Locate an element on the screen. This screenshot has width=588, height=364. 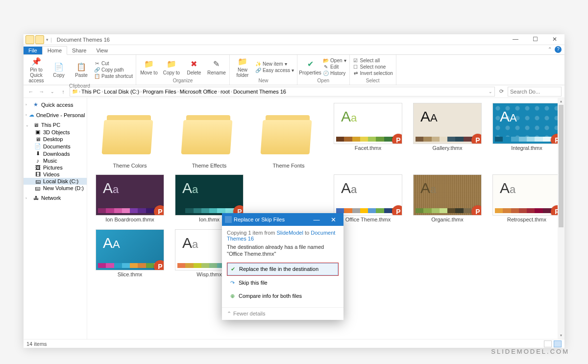
dialog-footer: ⌃ Fewer details is located at coordinates (283, 314).